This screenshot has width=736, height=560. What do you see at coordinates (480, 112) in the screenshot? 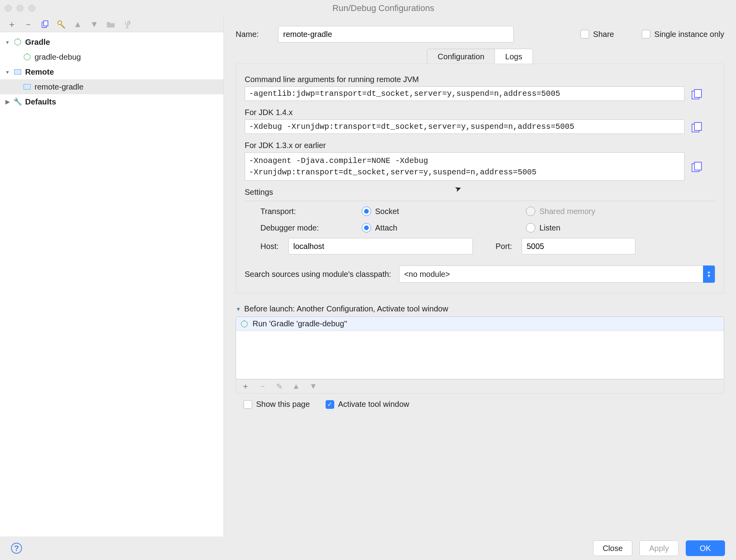
I see `jdk14-label: For JDK 1.4.x` at bounding box center [480, 112].